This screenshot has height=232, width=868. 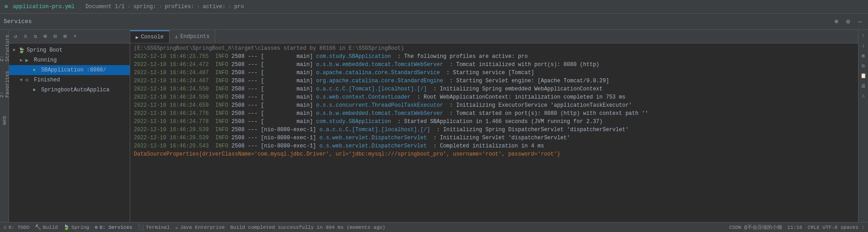 I want to click on csdn-label: CSDN @不会压缩的小猫, so click(x=756, y=227).